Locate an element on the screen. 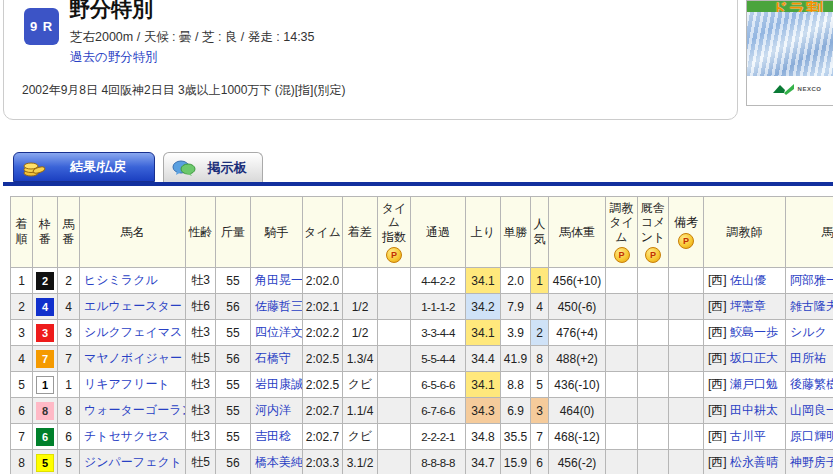 The height and width of the screenshot is (474, 833). jockey-link: 岩田康誠 is located at coordinates (279, 384).